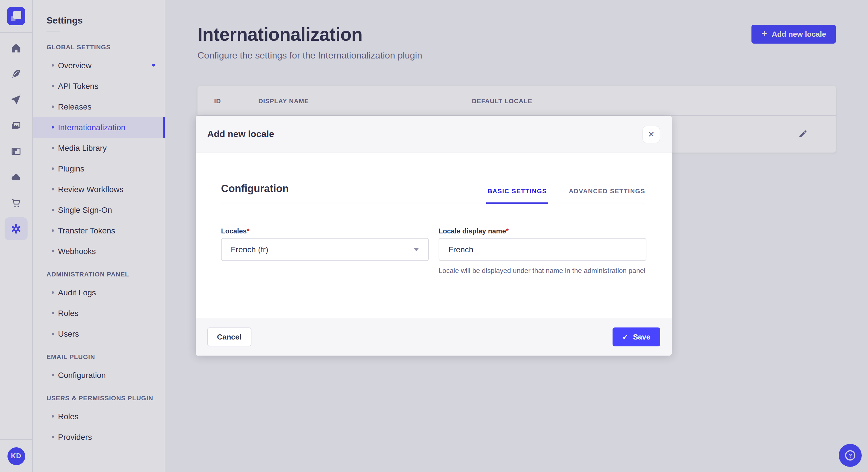  I want to click on tab-basic-settings: BASIC SETTINGS, so click(518, 196).